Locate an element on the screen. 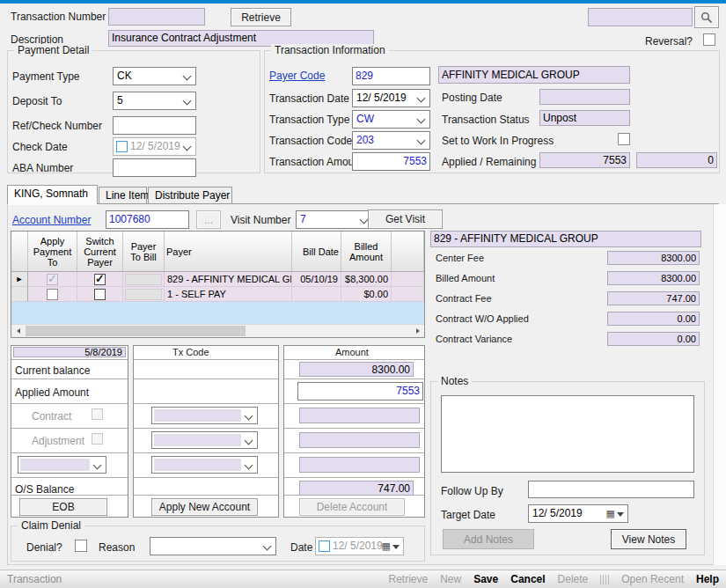 This screenshot has height=588, width=726. applied-remaining-label: Applied / Remaining is located at coordinates (489, 162).